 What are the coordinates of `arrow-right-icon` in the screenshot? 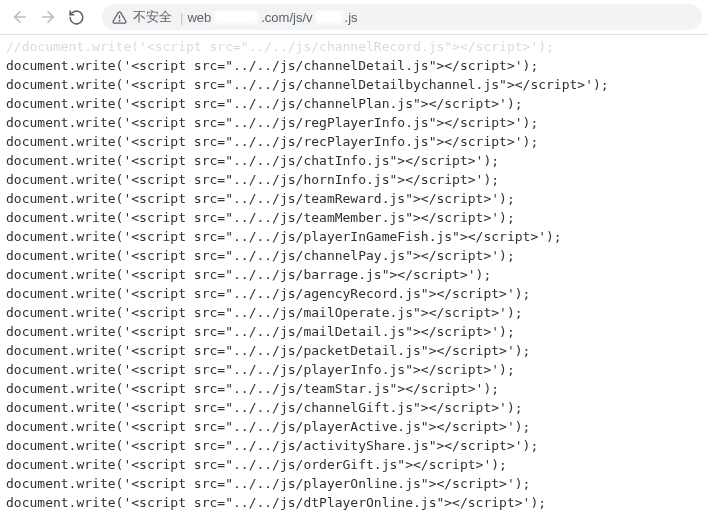 It's located at (48, 17).